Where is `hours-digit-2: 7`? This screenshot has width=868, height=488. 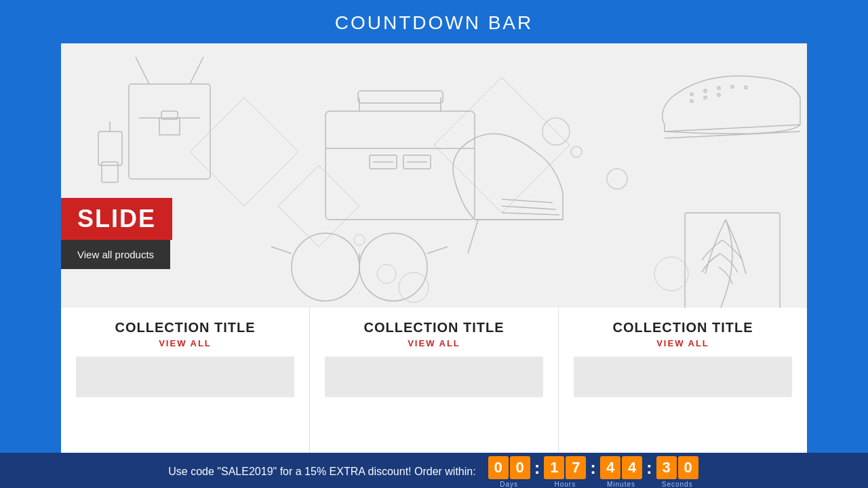
hours-digit-2: 7 is located at coordinates (576, 468).